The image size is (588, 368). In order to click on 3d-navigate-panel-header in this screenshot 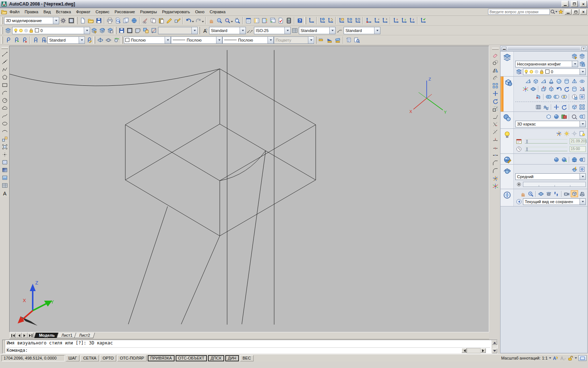, I will do `click(507, 198)`.